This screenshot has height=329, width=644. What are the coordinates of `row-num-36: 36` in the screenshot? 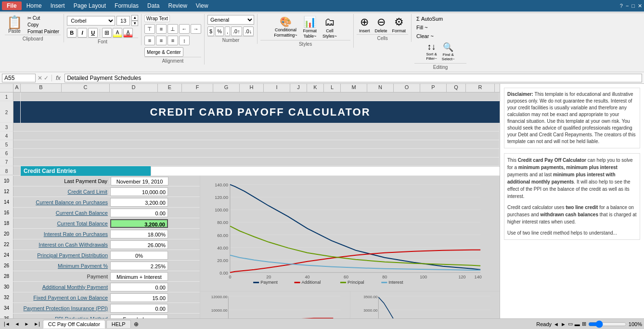 It's located at (7, 316).